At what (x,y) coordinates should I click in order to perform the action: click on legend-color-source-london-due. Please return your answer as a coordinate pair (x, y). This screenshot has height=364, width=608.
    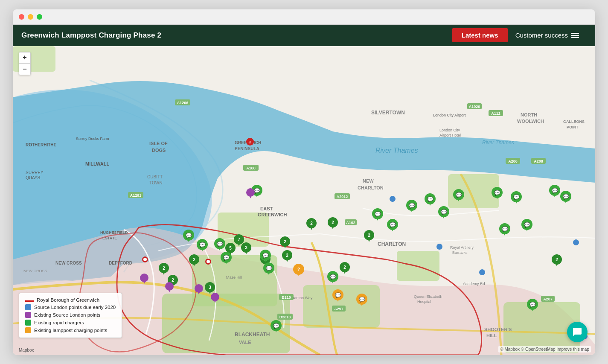
    Looking at the image, I should click on (28, 307).